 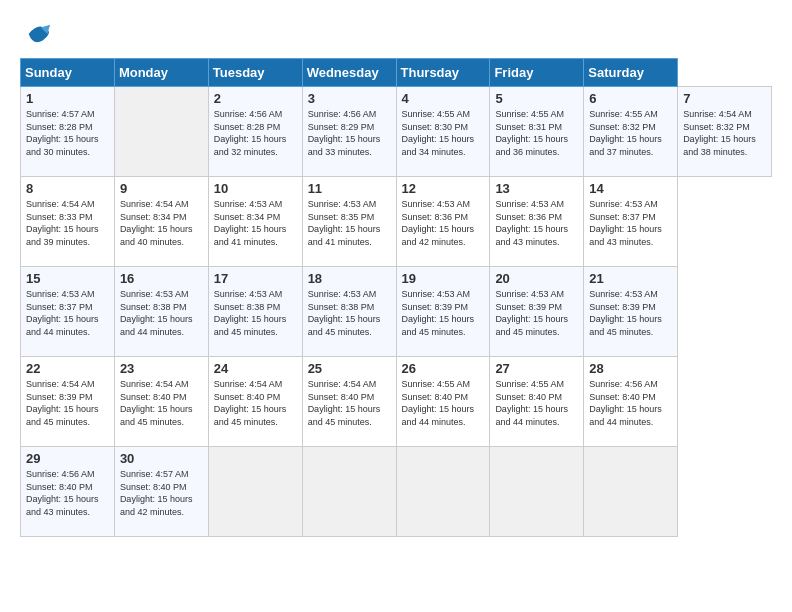 I want to click on weekday-monday: Monday, so click(x=161, y=73).